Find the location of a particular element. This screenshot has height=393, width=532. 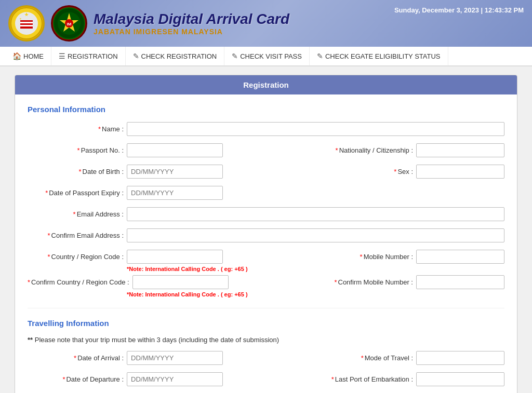

check-registration-icon: ✎ is located at coordinates (136, 56).